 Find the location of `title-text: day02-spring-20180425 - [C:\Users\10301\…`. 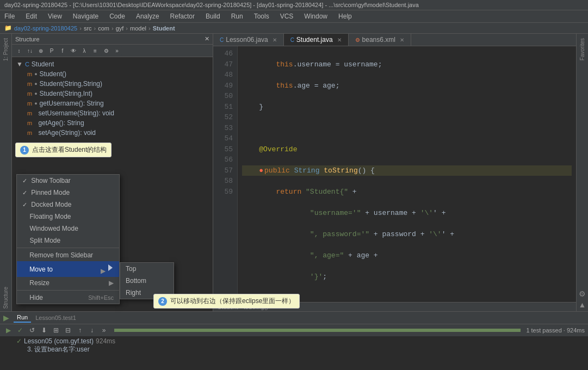

title-text: day02-spring-20180425 - [C:\Users\10301\… is located at coordinates (212, 5).